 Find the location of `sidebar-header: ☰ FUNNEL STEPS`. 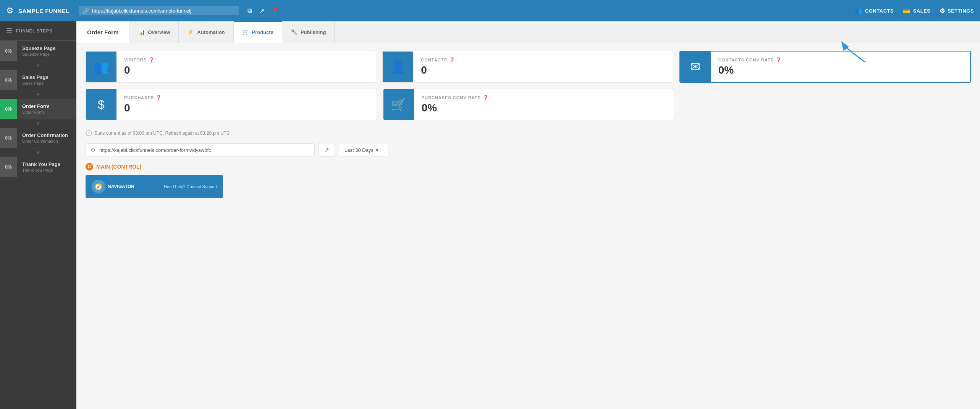

sidebar-header: ☰ FUNNEL STEPS is located at coordinates (38, 31).